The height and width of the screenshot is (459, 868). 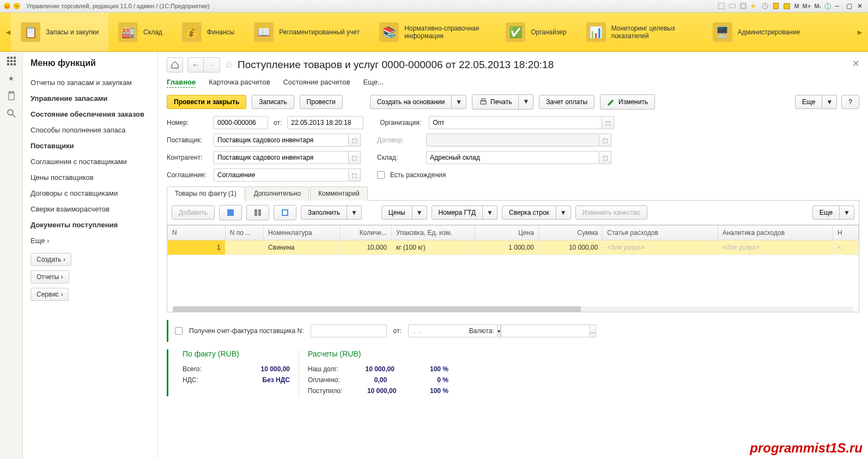 I want to click on contragent-open-icon: ⬚, so click(x=355, y=158).